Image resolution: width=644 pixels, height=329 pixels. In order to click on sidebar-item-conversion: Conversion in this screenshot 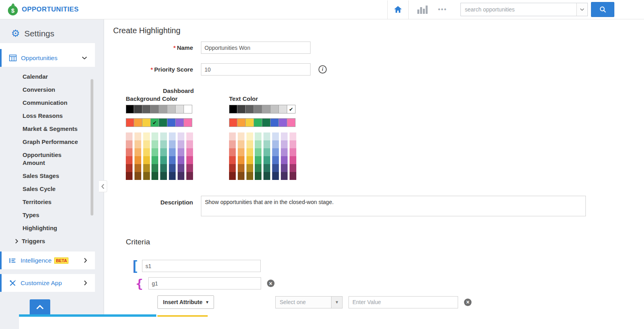, I will do `click(47, 89)`.